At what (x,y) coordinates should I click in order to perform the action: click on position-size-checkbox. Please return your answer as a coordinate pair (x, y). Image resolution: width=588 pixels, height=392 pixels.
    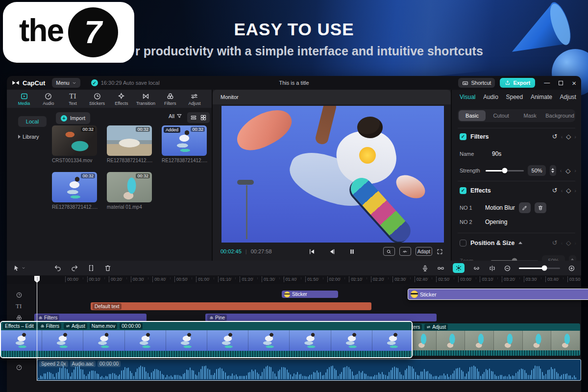
    Looking at the image, I should click on (463, 243).